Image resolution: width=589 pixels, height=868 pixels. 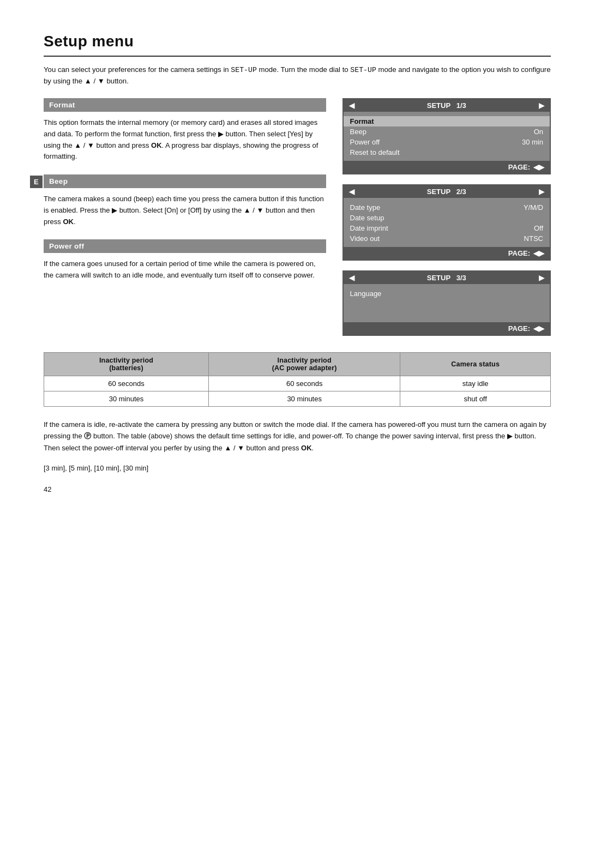 I want to click on lcd-row-language: Language, so click(x=447, y=293).